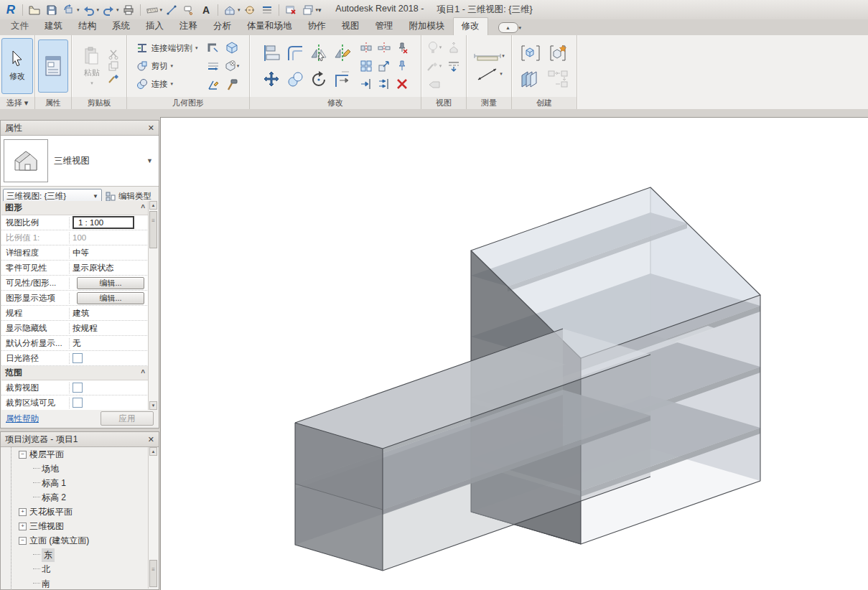  Describe the element at coordinates (154, 230) in the screenshot. I see `properties-scroll-thumb` at that location.